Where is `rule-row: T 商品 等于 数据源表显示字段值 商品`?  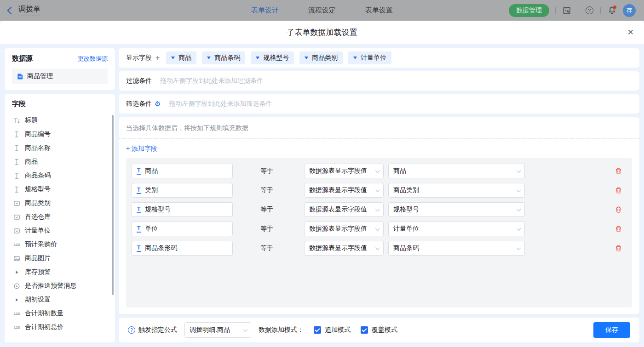
rule-row: T 商品 等于 数据源表显示字段值 商品 is located at coordinates (379, 171).